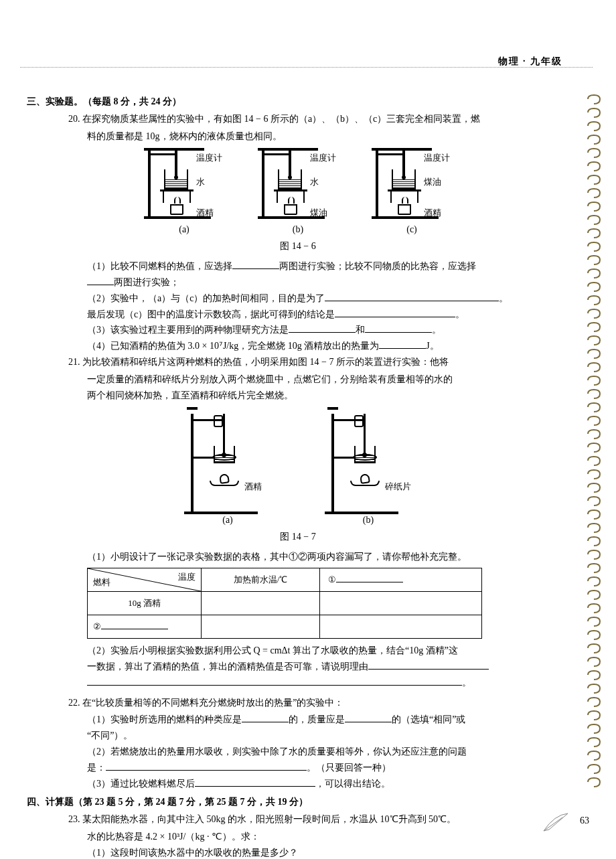 This screenshot has height=859, width=616. What do you see at coordinates (332, 580) in the screenshot?
I see `circled-1: ①` at bounding box center [332, 580].